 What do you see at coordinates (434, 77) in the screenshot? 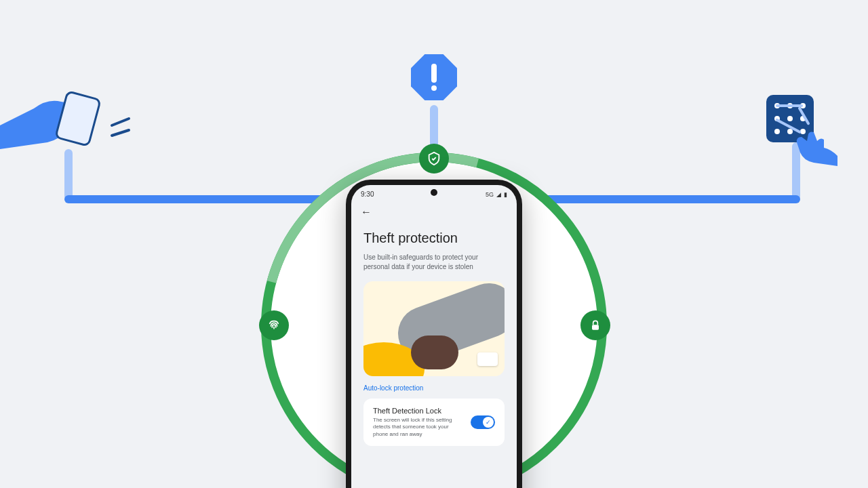
I see `alert-icon` at bounding box center [434, 77].